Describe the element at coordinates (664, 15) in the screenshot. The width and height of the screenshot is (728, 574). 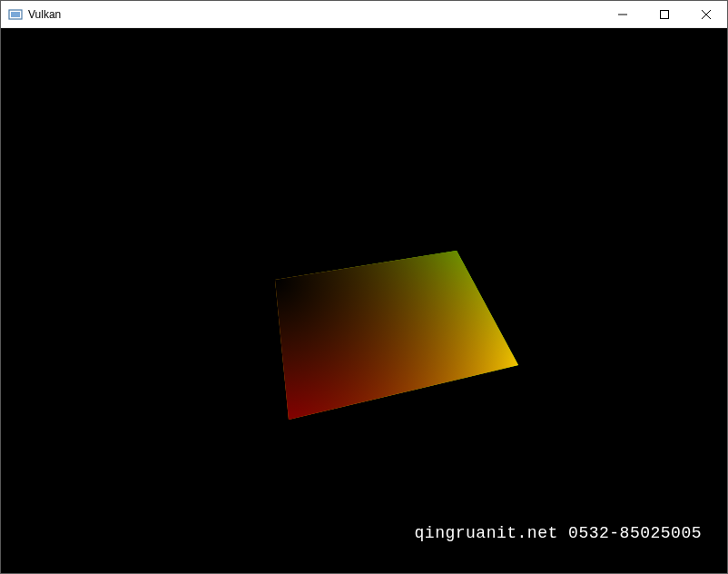
I see `maximize-button` at that location.